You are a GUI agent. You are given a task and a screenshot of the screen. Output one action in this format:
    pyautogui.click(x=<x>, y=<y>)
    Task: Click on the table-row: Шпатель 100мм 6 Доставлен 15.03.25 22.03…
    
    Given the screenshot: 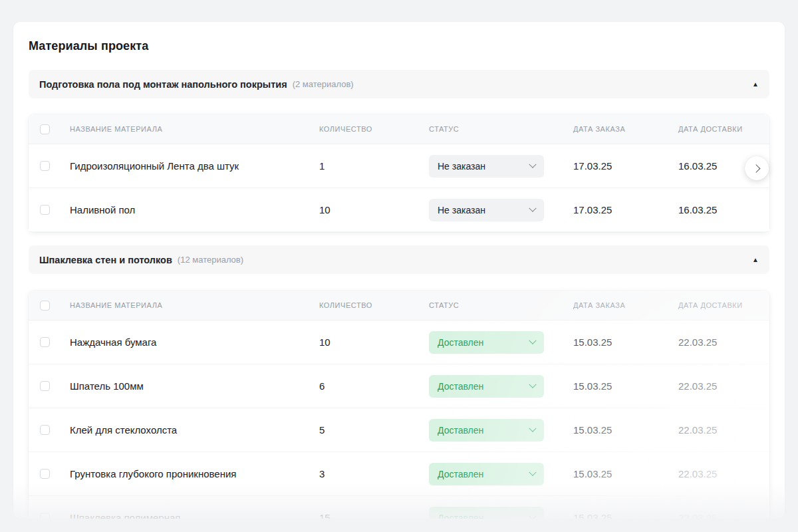 What is the action you would take?
    pyautogui.click(x=399, y=386)
    